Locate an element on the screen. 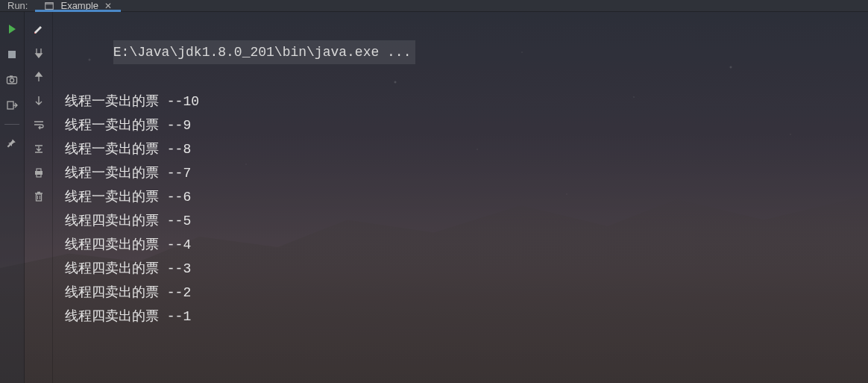 The image size is (868, 383). scroll-up-icon is located at coordinates (39, 77).